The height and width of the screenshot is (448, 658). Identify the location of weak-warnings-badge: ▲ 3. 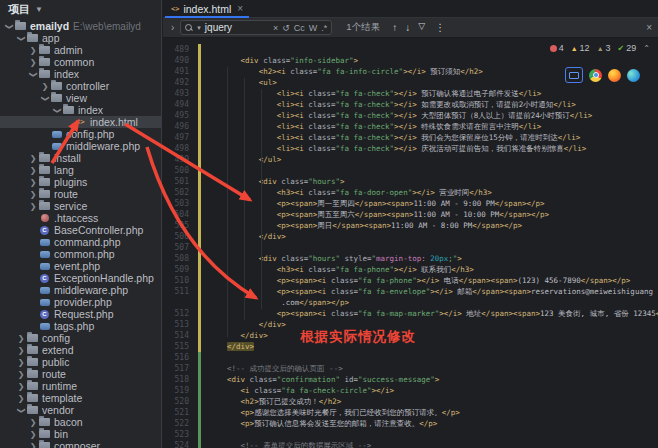
(604, 48).